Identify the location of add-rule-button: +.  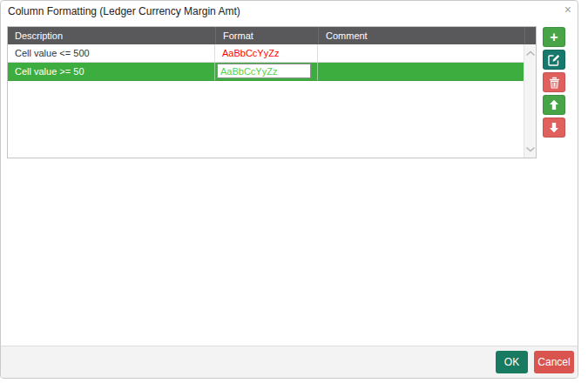
(554, 37).